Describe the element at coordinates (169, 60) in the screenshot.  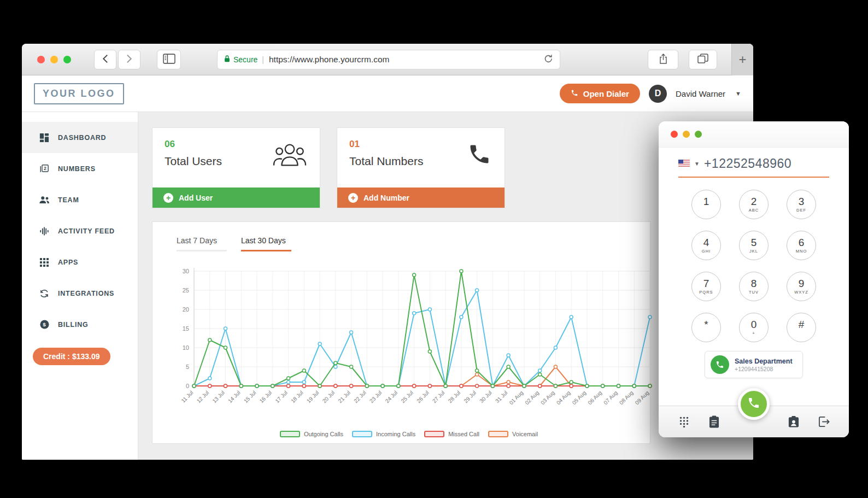
I see `sidebar-toggle-button` at that location.